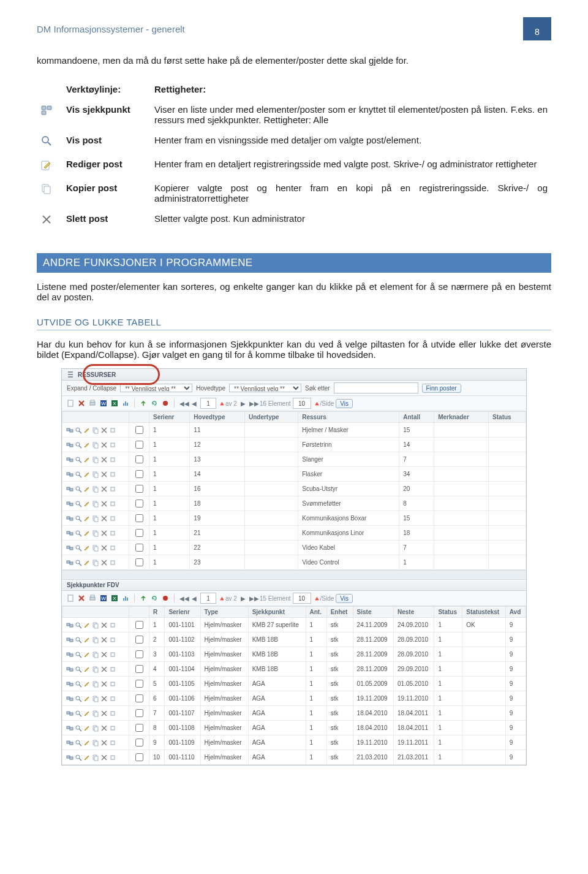 The width and height of the screenshot is (588, 874). I want to click on grid-col-header: Type, so click(224, 612).